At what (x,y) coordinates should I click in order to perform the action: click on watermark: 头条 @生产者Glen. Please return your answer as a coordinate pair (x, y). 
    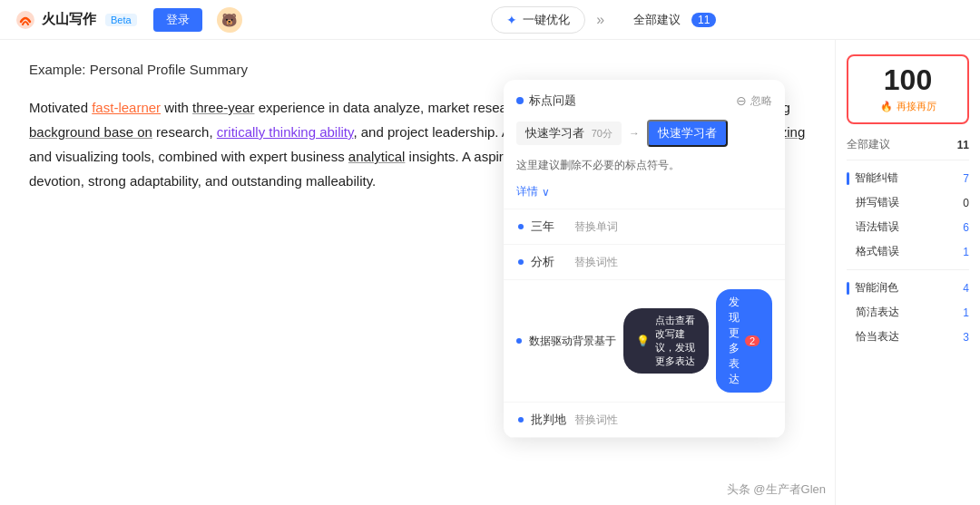
    Looking at the image, I should click on (777, 490).